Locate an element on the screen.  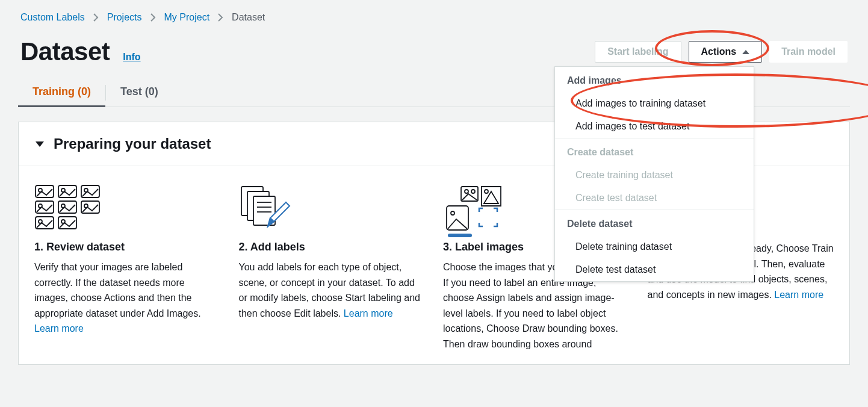
info-link: Info is located at coordinates (131, 57).